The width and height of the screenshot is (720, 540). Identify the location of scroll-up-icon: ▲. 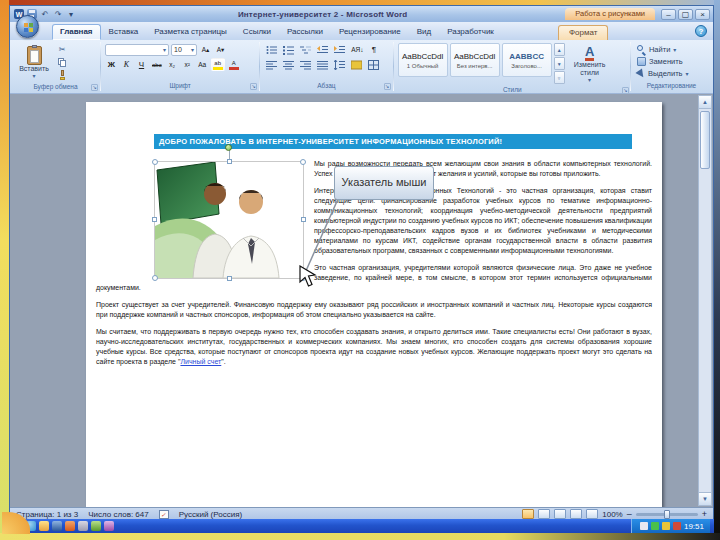
(705, 102).